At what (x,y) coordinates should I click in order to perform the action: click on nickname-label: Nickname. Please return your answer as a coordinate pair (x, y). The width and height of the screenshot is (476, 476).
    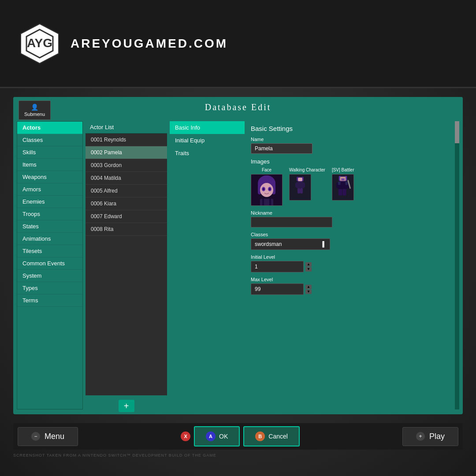
    Looking at the image, I should click on (350, 213).